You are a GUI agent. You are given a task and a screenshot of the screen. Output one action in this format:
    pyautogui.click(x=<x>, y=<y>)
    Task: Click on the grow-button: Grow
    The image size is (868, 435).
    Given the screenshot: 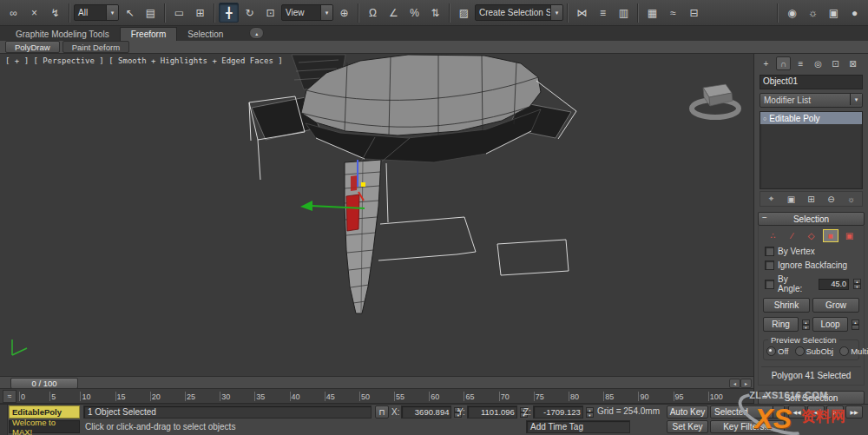 What is the action you would take?
    pyautogui.click(x=836, y=306)
    